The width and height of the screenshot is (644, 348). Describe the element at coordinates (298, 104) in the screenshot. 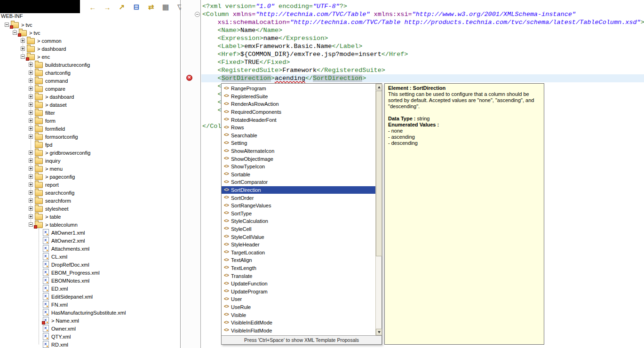

I see `proposal-item-renderasrowaction: <>RenderAsRowAction` at that location.